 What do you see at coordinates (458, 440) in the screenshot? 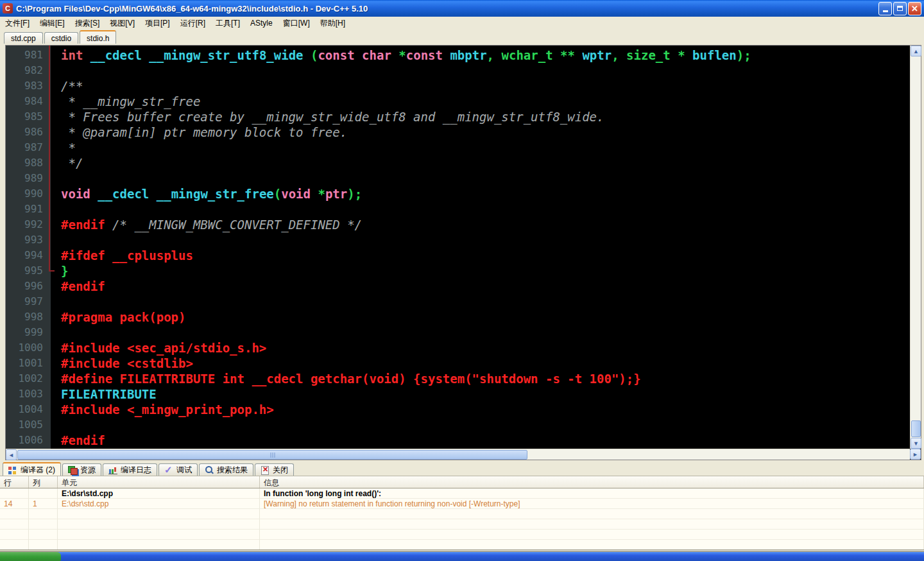
I see `code-line: 1006#endif` at bounding box center [458, 440].